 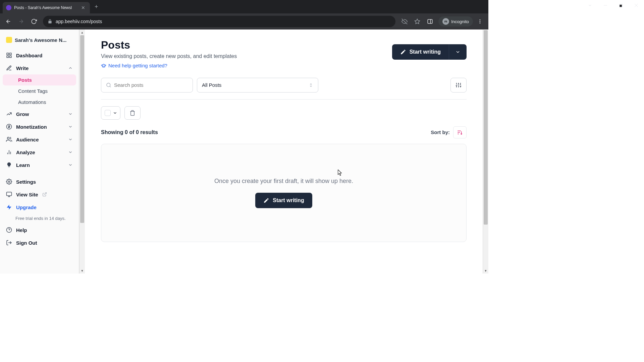 I want to click on bookmark-icon, so click(x=417, y=21).